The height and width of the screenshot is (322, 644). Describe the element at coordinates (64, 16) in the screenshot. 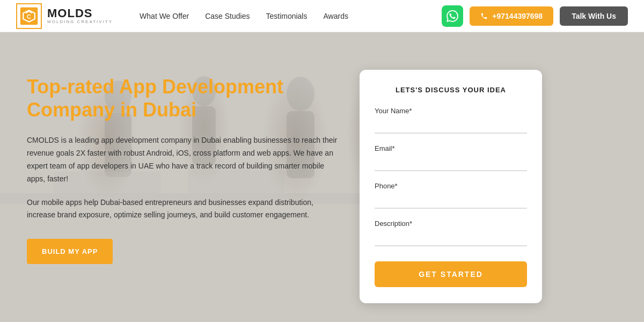

I see `logo: C MOLDS MOLDING CREATIVITY` at that location.